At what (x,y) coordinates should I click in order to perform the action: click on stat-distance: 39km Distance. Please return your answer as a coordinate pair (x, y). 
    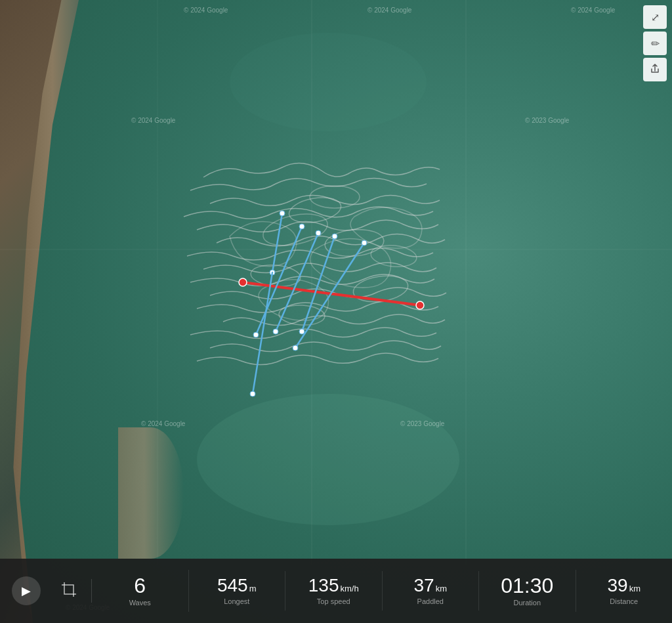
    Looking at the image, I should click on (625, 591).